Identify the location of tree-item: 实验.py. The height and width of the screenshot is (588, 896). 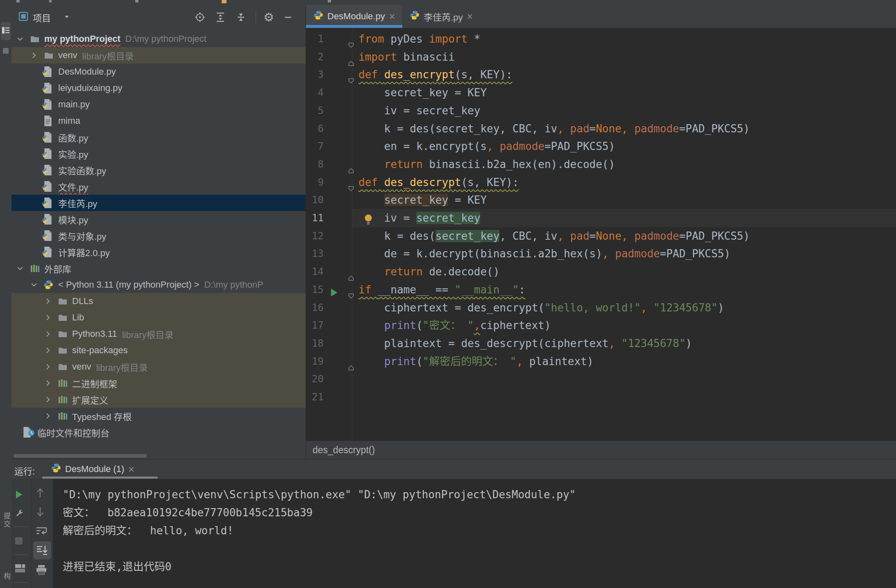
(159, 154).